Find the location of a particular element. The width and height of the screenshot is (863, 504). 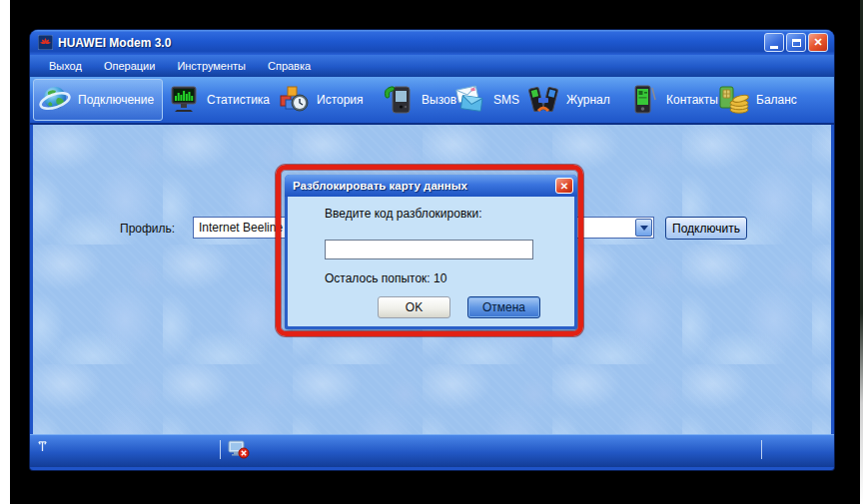

window-title: HUAWEI Modem 3.0 is located at coordinates (412, 43).